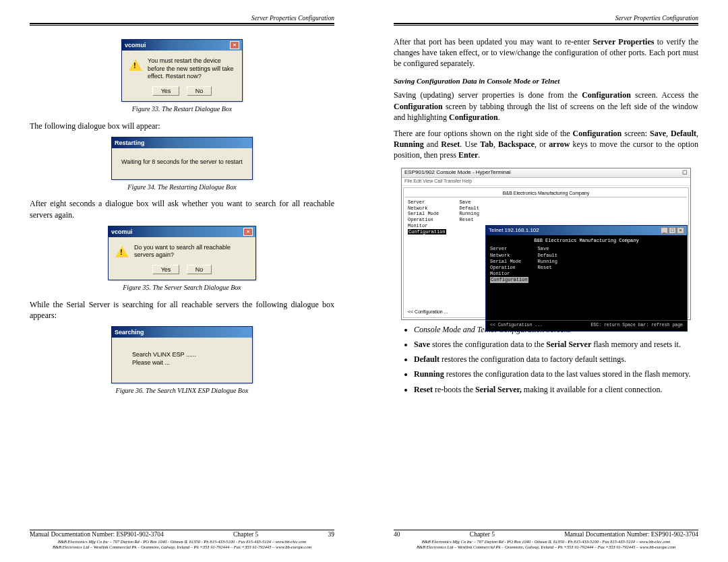  Describe the element at coordinates (673, 230) in the screenshot. I see `window-controls-icon: _□×` at that location.